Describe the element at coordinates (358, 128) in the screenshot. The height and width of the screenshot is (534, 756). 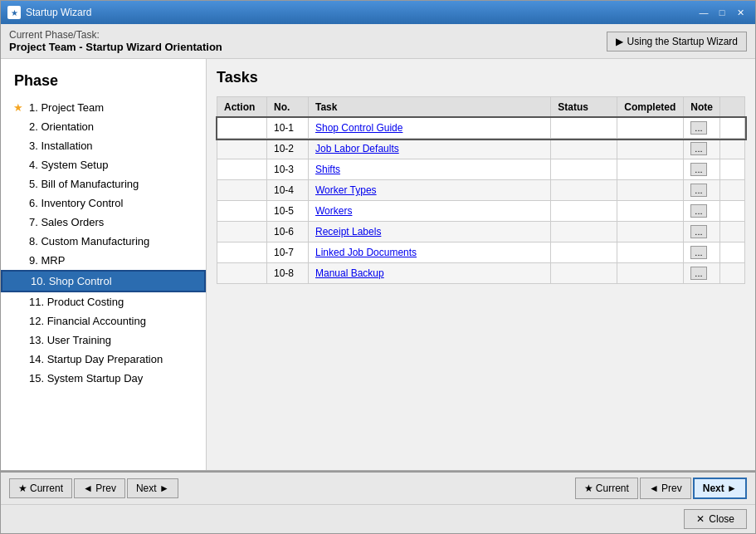
I see `task-link: Shop Control Guide` at that location.